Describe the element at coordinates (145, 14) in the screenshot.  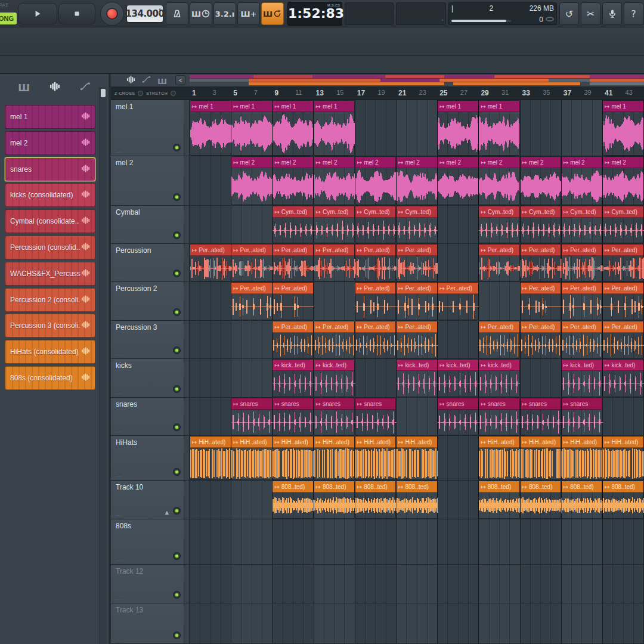
I see `tempo-display: 134.000 ▲▼` at that location.